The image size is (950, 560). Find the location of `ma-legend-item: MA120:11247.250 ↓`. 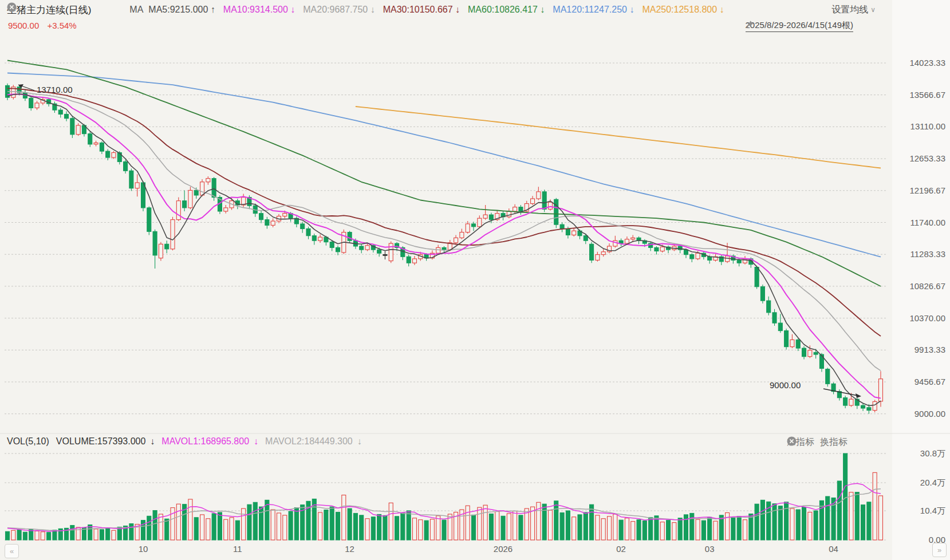

ma-legend-item: MA120:11247.250 ↓ is located at coordinates (593, 10).